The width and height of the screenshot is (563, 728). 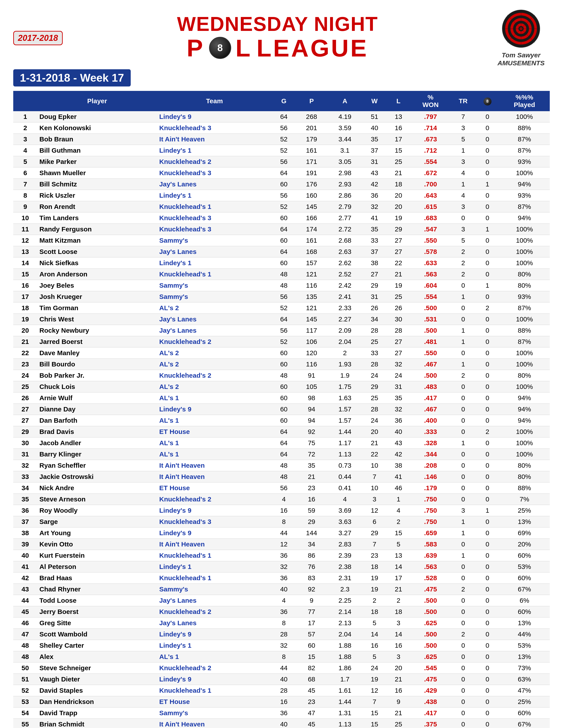 I want to click on cell-0: 42, so click(x=25, y=578).